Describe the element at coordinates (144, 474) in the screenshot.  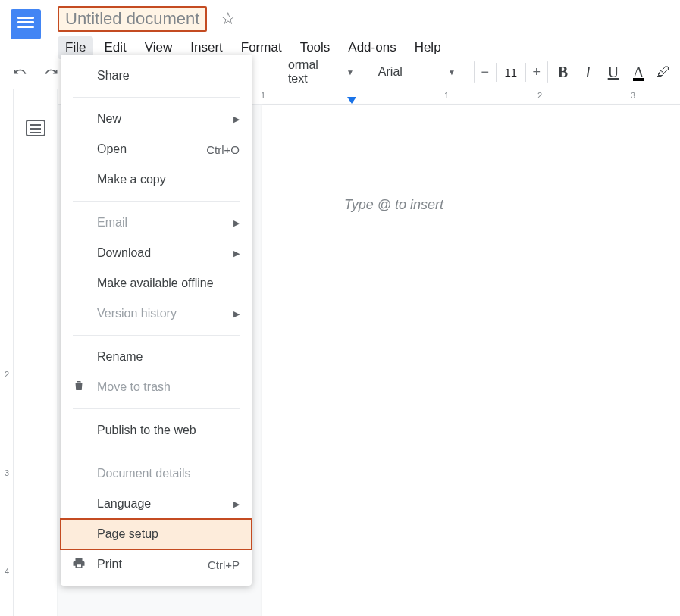
I see `label: Document details` at that location.